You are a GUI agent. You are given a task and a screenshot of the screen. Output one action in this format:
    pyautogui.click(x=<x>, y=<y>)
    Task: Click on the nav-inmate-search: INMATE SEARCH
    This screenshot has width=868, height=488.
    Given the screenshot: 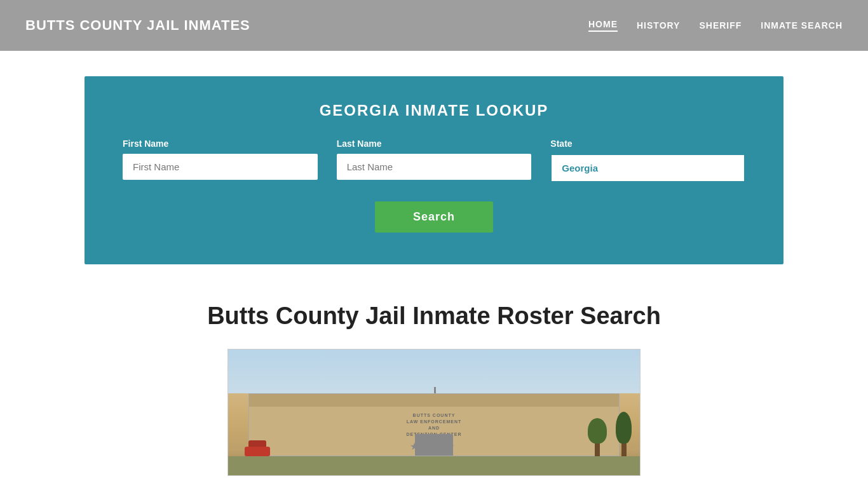 What is the action you would take?
    pyautogui.click(x=802, y=25)
    